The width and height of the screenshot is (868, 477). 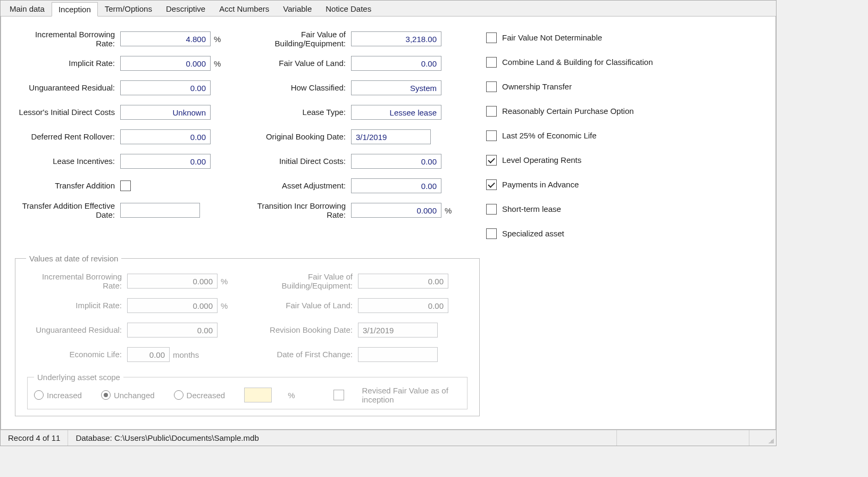 I want to click on lessor-idc-input, so click(x=165, y=112).